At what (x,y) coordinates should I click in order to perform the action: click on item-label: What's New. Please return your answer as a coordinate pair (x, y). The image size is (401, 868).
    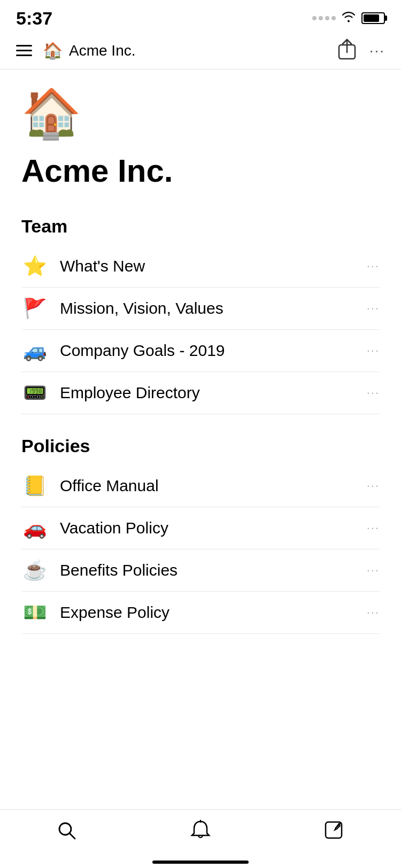
    Looking at the image, I should click on (103, 266).